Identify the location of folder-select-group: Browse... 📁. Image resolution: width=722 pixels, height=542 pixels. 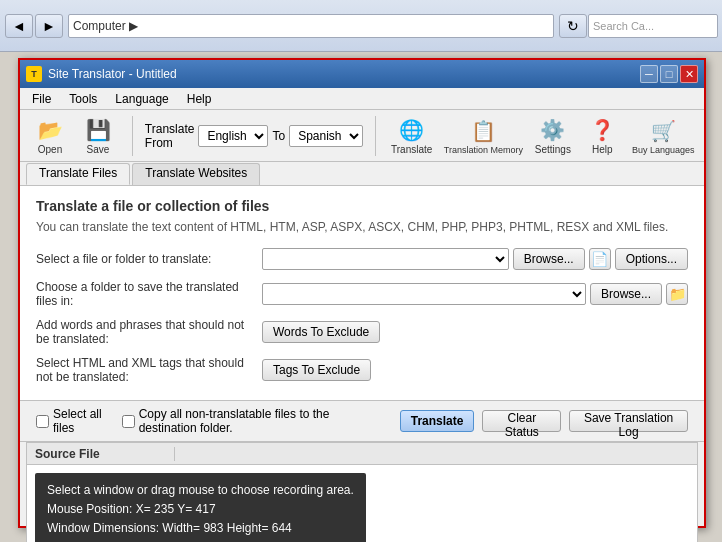
(475, 294).